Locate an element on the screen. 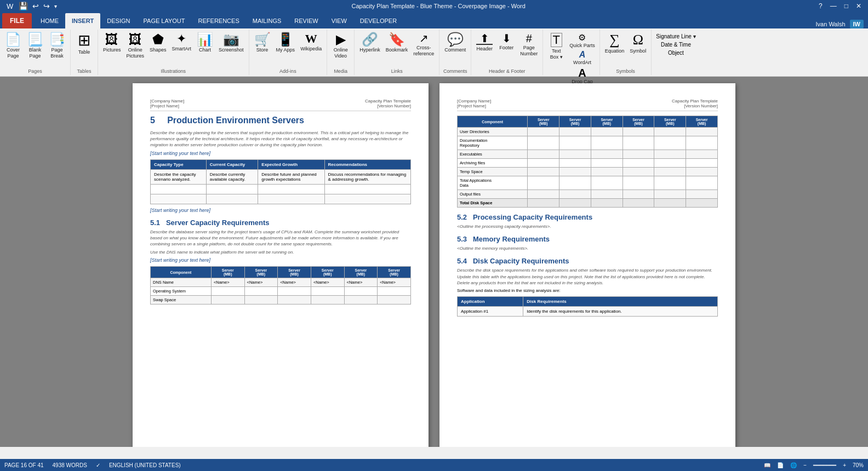  view-read-icon: 📖 is located at coordinates (767, 466).